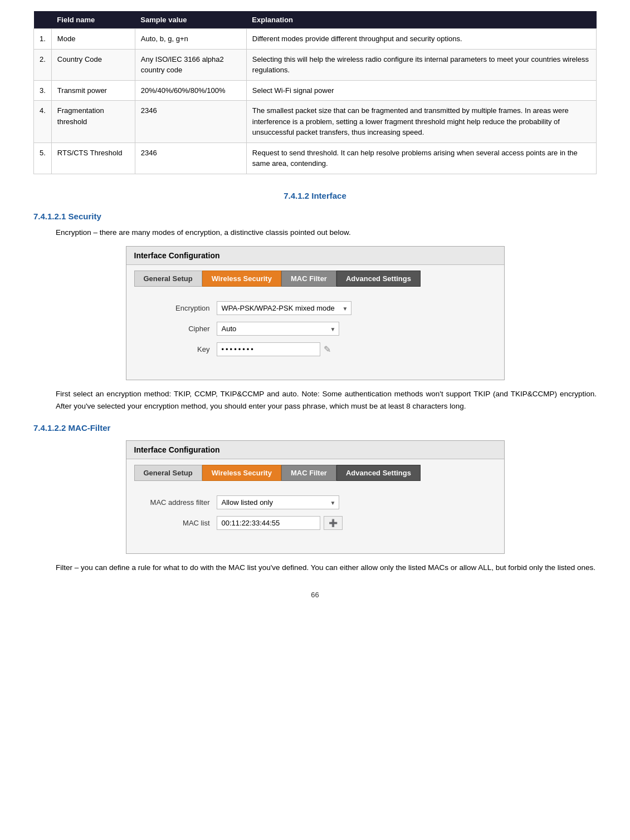  I want to click on interface-config-1: Interface Configuration General SetupWir…, so click(315, 313).